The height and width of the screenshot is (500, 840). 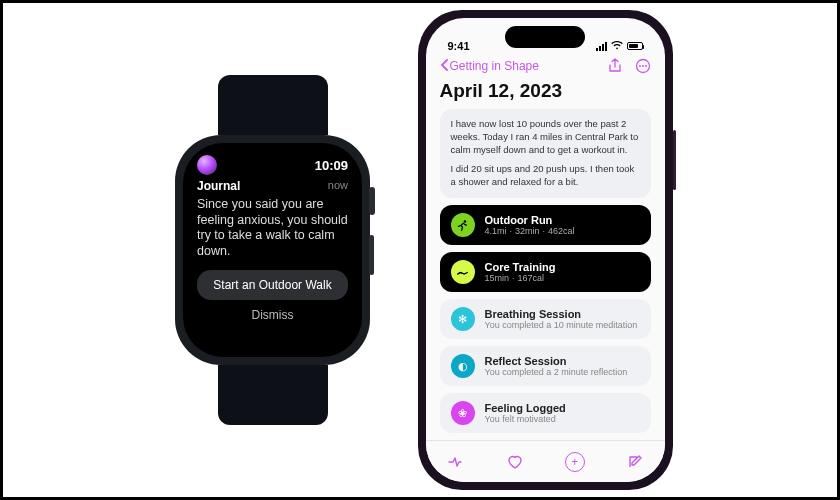 What do you see at coordinates (490, 66) in the screenshot?
I see `back-button: Getting in Shape` at bounding box center [490, 66].